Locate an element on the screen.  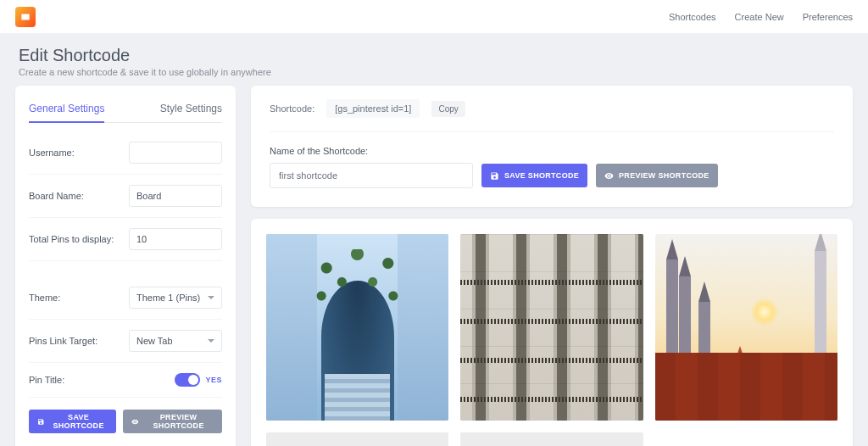
nav-shortcodes: Shortcodes is located at coordinates (693, 17).